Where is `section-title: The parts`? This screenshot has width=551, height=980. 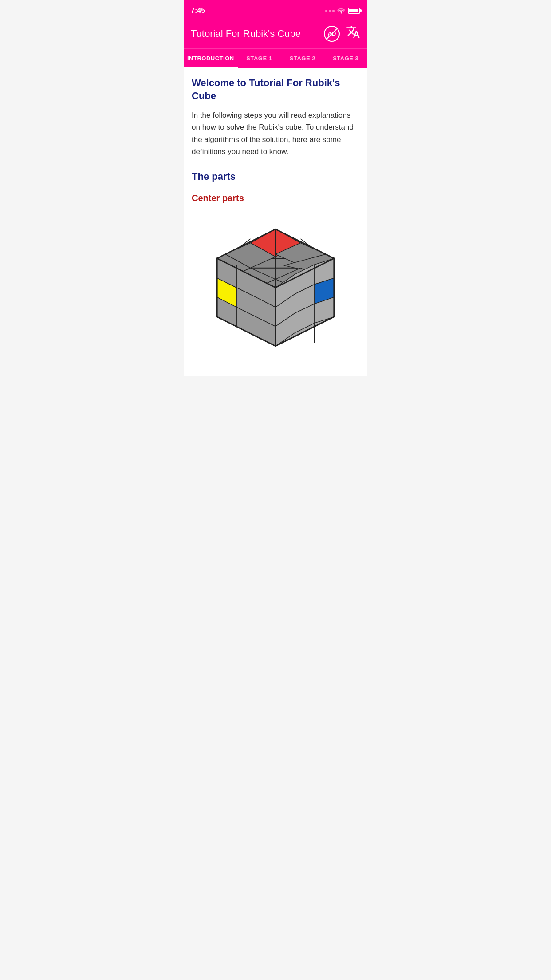
section-title: The parts is located at coordinates (276, 177).